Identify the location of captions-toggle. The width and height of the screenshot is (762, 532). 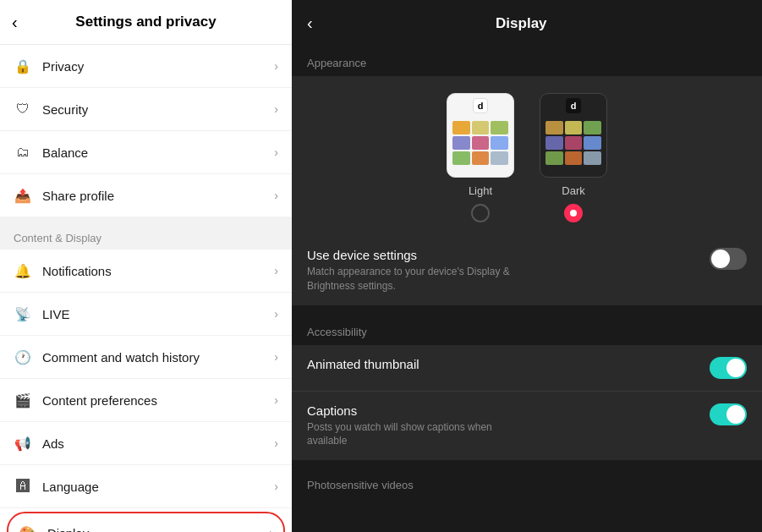
(728, 414).